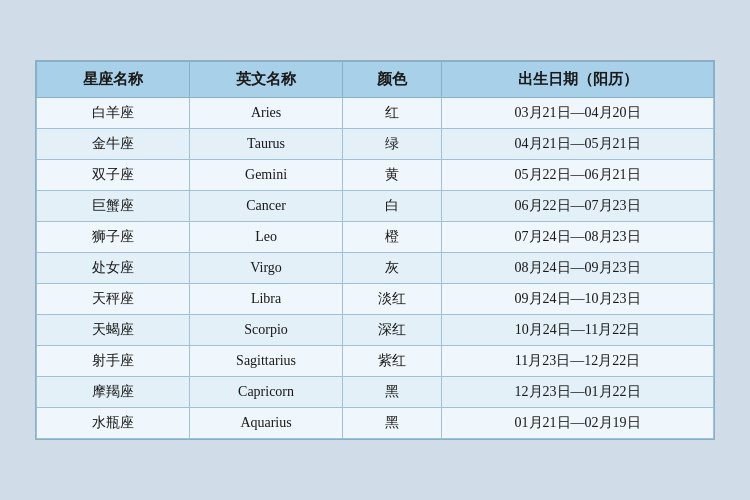  I want to click on cell-color: 深红, so click(392, 330).